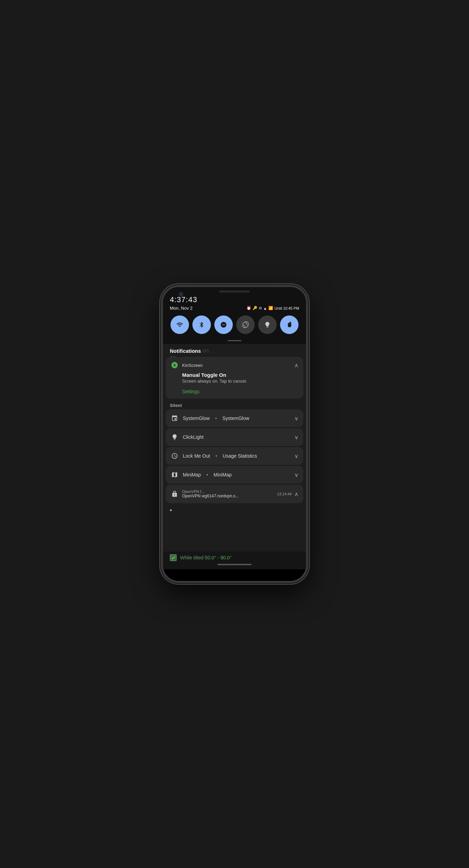 The height and width of the screenshot is (868, 469). I want to click on gesture-toggle, so click(289, 325).